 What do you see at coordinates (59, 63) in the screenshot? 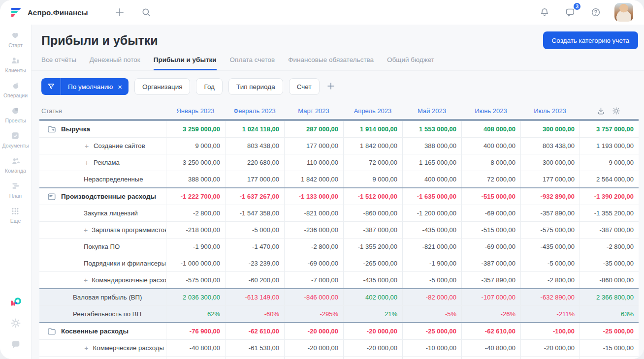
I see `report-tab: Все отчёты` at bounding box center [59, 63].